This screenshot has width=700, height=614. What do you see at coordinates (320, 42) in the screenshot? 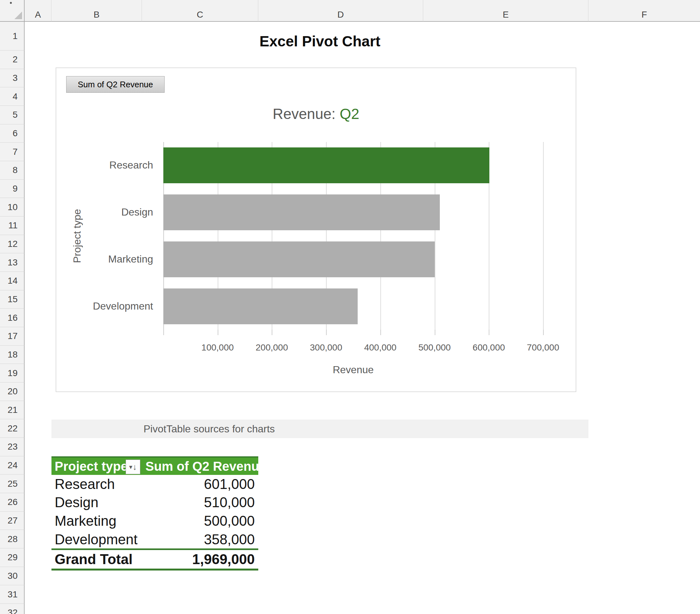
I see `sheet-title-cell: Excel Pivot Chart` at bounding box center [320, 42].